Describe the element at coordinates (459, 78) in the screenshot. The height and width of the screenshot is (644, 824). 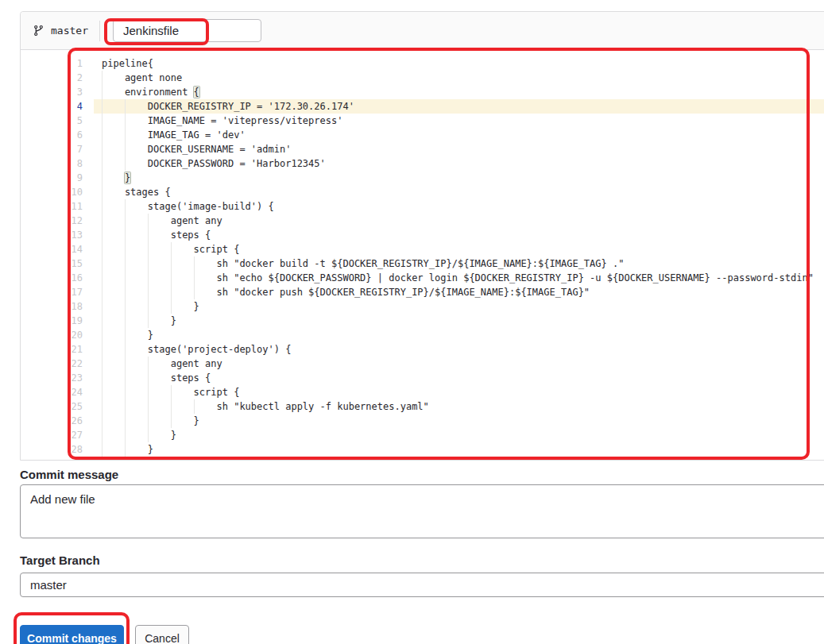
I see `line-content: agent none` at that location.